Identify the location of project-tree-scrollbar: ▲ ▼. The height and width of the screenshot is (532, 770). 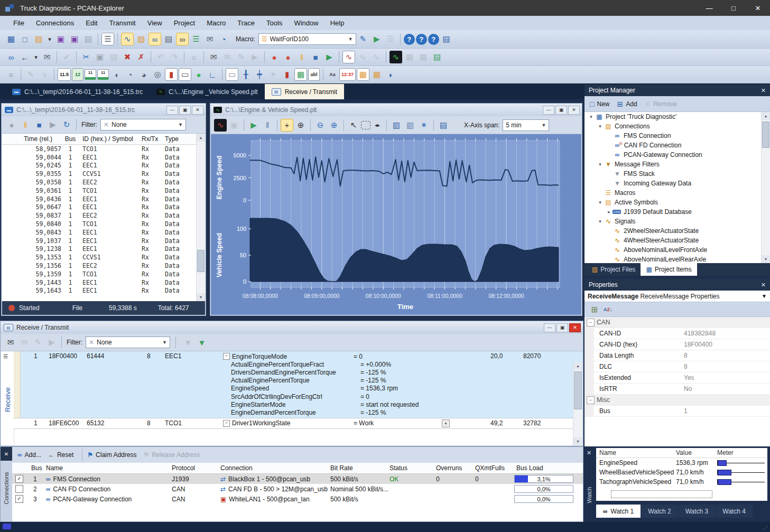
(765, 188).